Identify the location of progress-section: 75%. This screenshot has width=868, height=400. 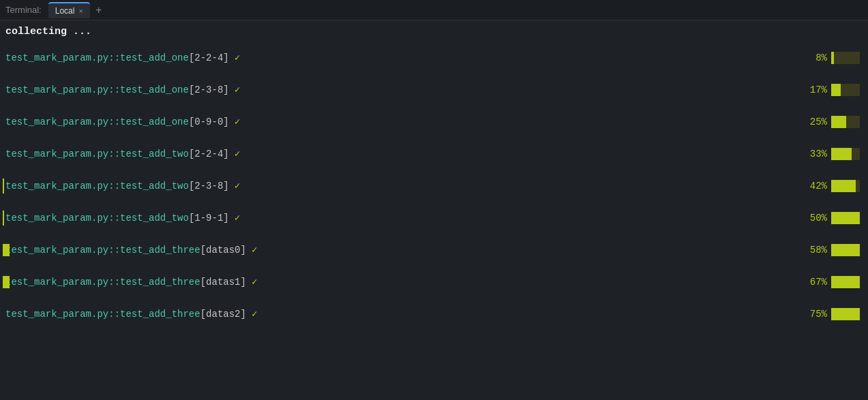
(831, 314).